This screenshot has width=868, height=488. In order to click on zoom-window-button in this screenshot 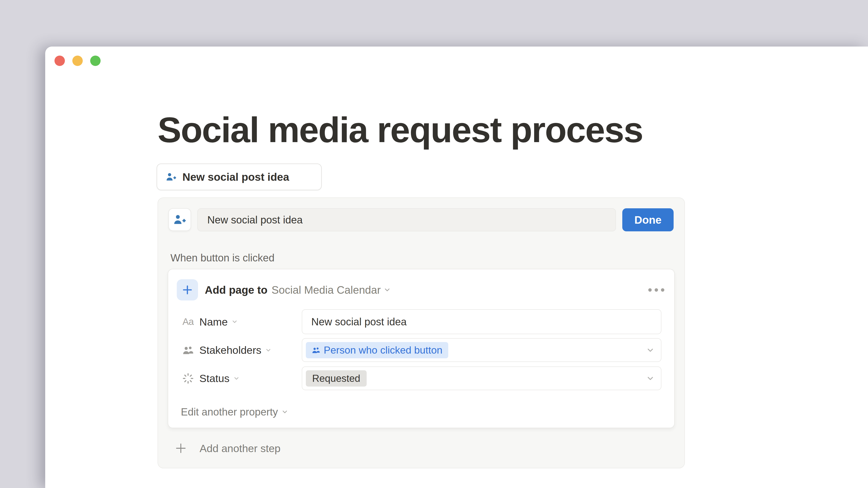, I will do `click(96, 61)`.